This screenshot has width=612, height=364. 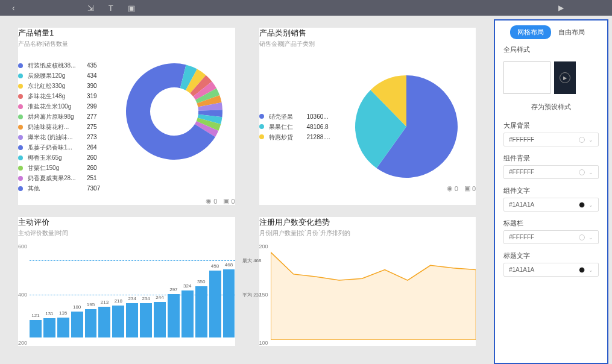 I want to click on donut-chart, so click(x=174, y=111).